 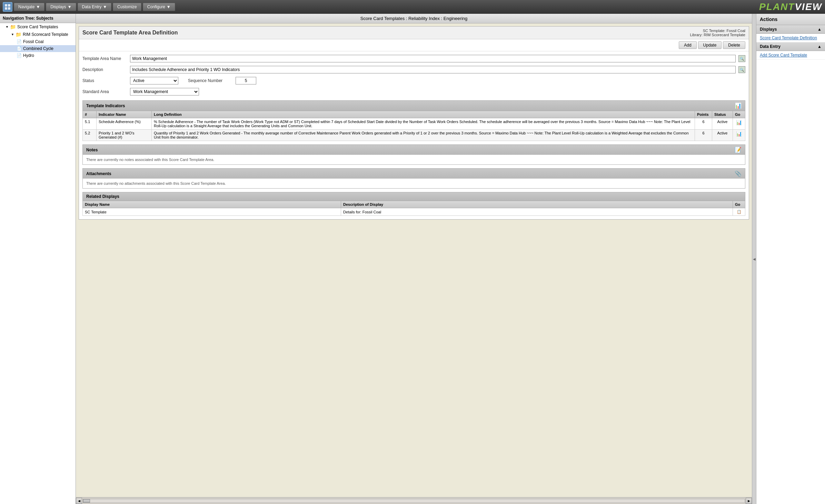 What do you see at coordinates (414, 70) in the screenshot?
I see `description-row: Description 🔍` at bounding box center [414, 70].